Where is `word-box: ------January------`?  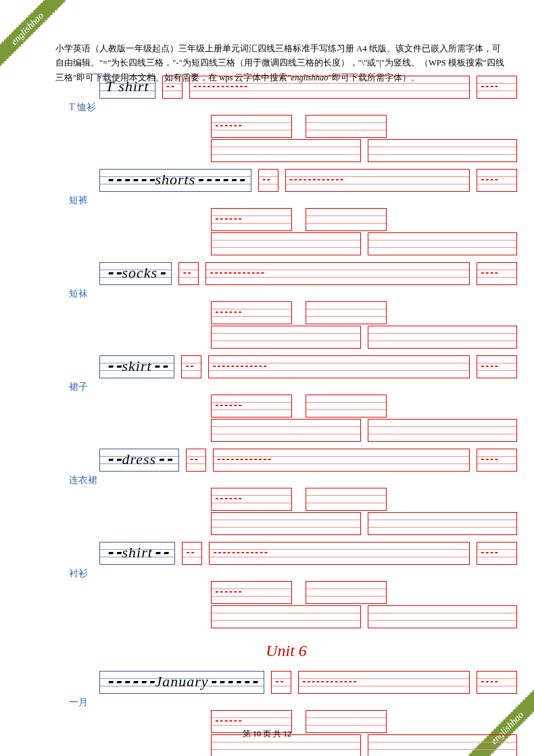
word-box: ------January------ is located at coordinates (182, 682).